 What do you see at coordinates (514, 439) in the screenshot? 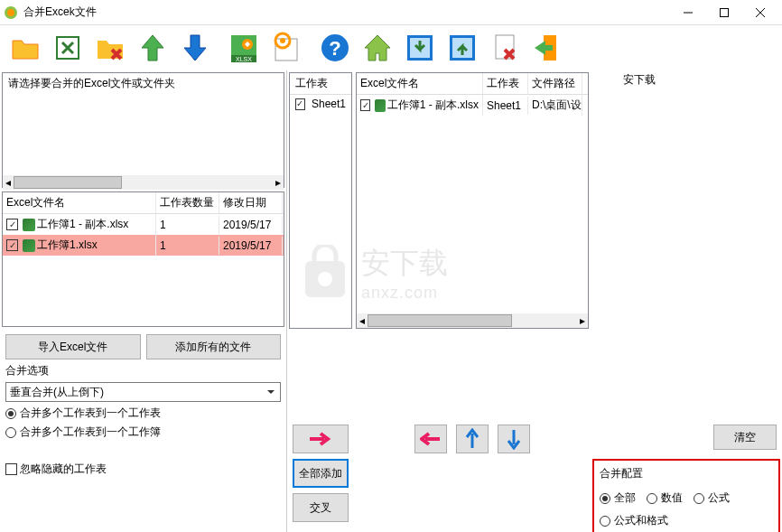
I see `arrow-down-icon` at bounding box center [514, 439].